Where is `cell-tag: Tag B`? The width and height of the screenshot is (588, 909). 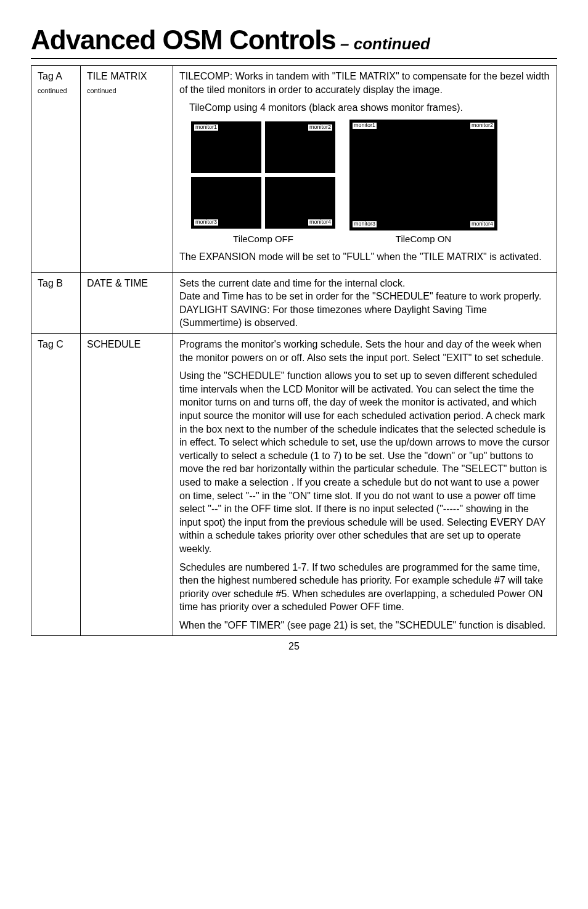
cell-tag: Tag B is located at coordinates (56, 303).